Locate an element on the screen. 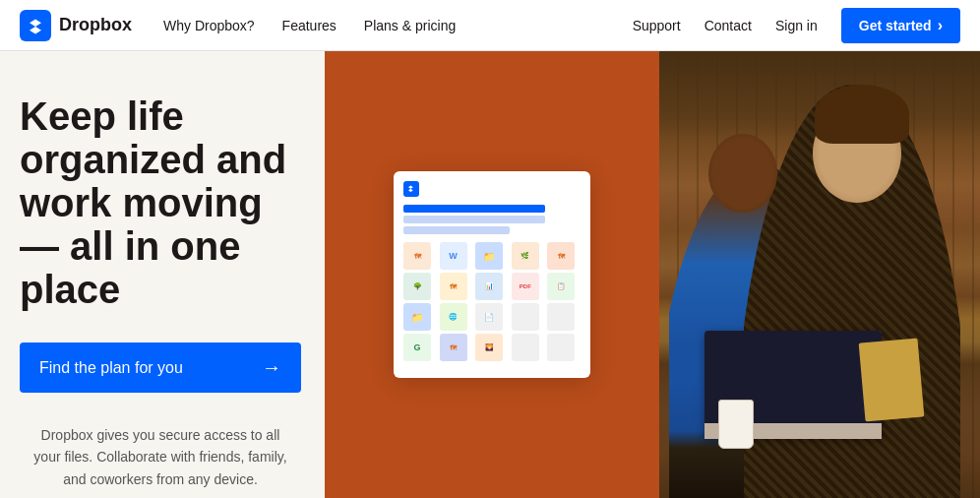  file-item: 🌄 is located at coordinates (489, 347).